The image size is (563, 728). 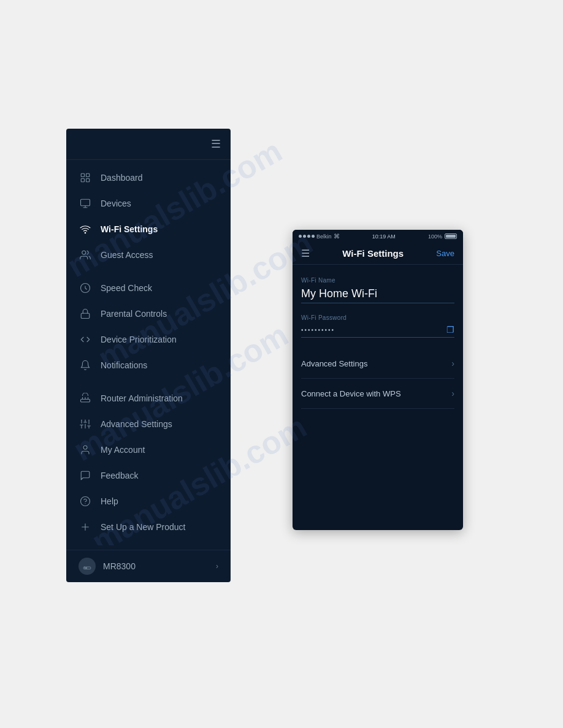 What do you see at coordinates (319, 237) in the screenshot?
I see `status-left: Belkin ⌘` at bounding box center [319, 237].